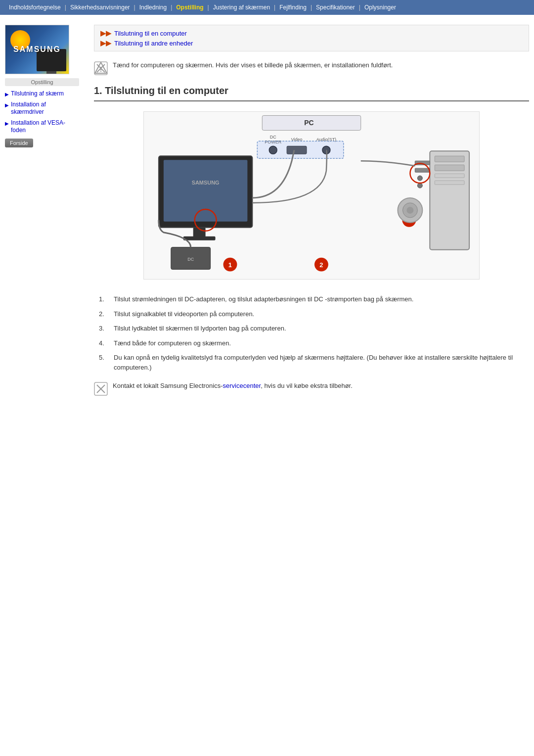  What do you see at coordinates (321, 343) in the screenshot?
I see `instruction-item-4: 4. Tænd både for computeren og skærmen.` at bounding box center [321, 343].